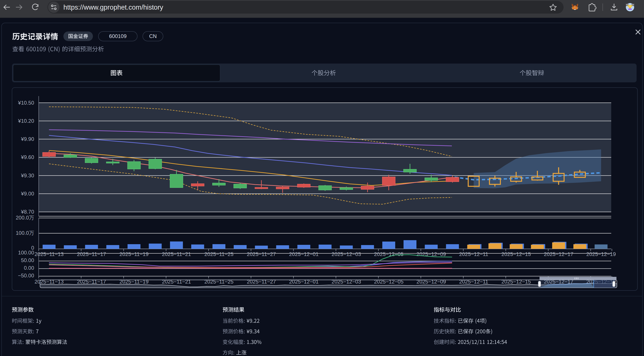 This screenshot has width=644, height=356. What do you see at coordinates (26, 253) in the screenshot?
I see `svg-text: 100.00` at bounding box center [26, 253].